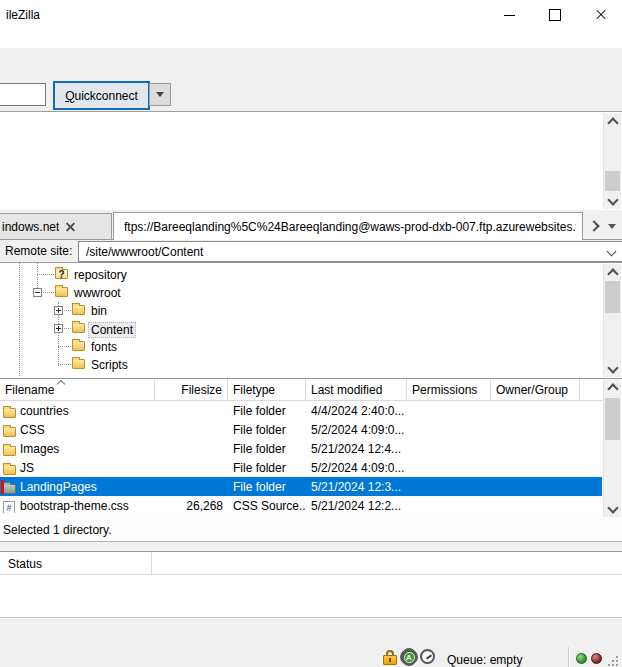 This screenshot has height=667, width=622. I want to click on file-row-js: JSFile folder5/2/2024 4:09:0..., so click(301, 468).